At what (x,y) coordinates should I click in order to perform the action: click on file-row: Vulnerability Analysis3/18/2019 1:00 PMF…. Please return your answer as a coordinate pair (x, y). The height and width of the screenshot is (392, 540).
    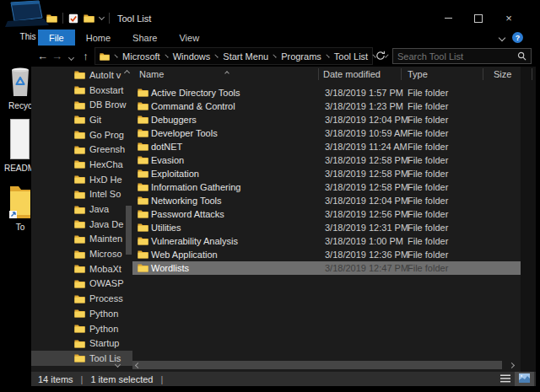
    Looking at the image, I should click on (327, 241).